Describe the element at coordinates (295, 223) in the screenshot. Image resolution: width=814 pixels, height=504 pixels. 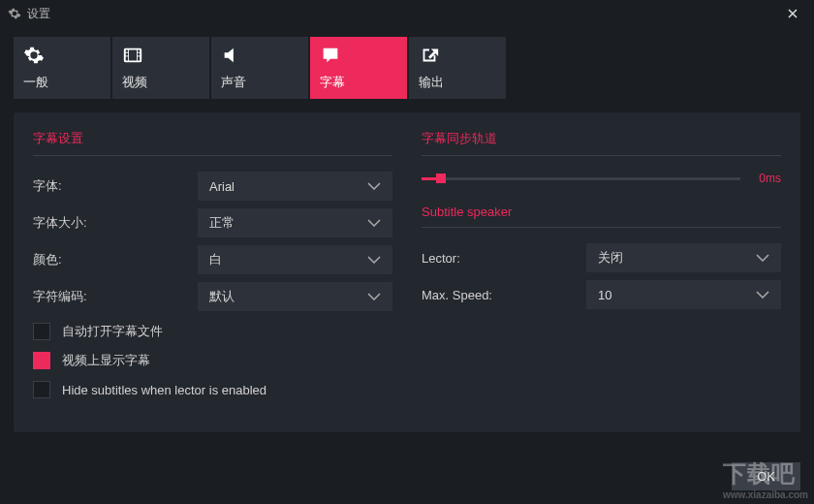
I see `size-select: 正常` at that location.